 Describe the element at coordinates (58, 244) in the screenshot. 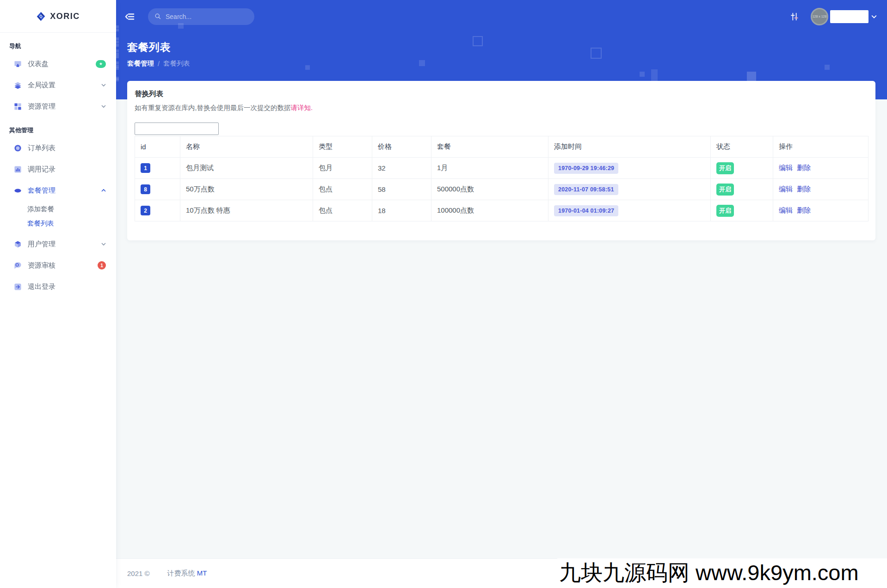

I see `sidebar-item-user-management: 用户管理` at that location.